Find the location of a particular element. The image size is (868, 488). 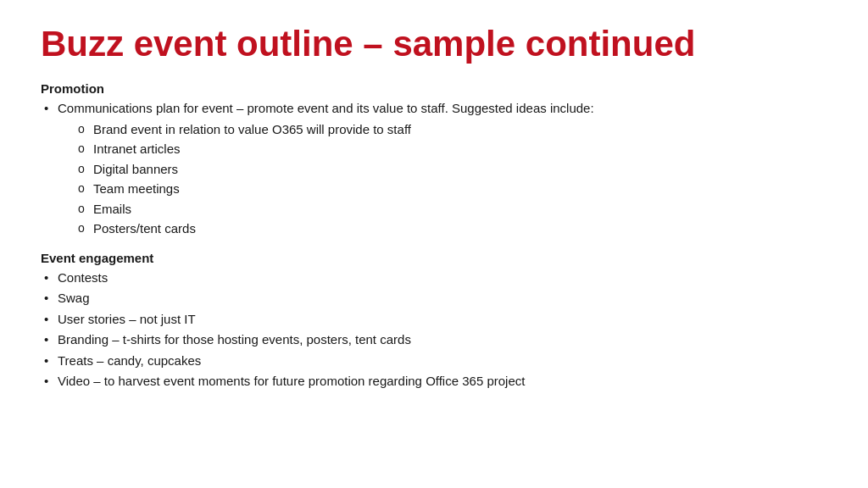

event-engagement-heading: Event engagement is located at coordinates (434, 258).